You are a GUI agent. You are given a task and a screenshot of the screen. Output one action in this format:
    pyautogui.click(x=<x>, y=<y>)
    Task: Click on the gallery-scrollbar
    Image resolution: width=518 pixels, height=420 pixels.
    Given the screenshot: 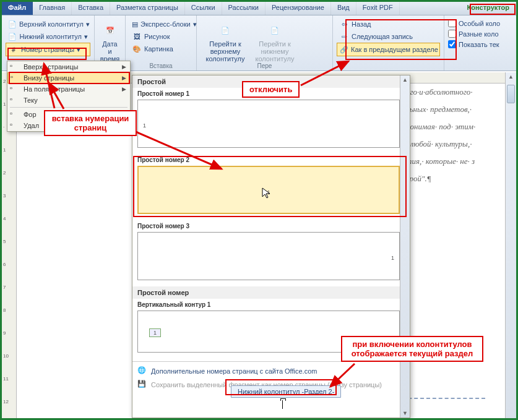 What is the action you would take?
    pyautogui.click(x=405, y=246)
    